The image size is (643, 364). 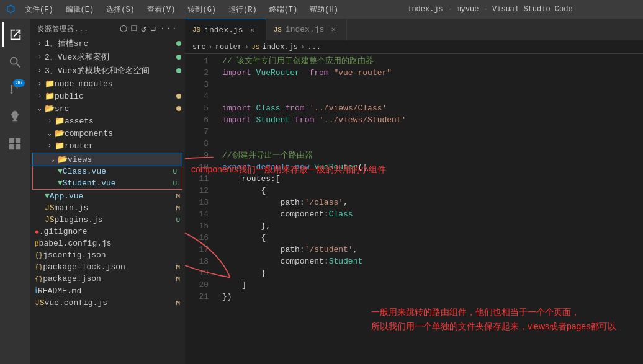 What do you see at coordinates (15, 144) in the screenshot?
I see `activity-extensions` at bounding box center [15, 144].